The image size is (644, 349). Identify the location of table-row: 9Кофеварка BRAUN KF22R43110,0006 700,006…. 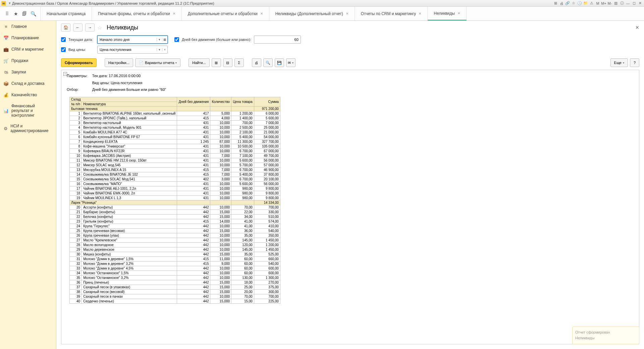
(175, 151).